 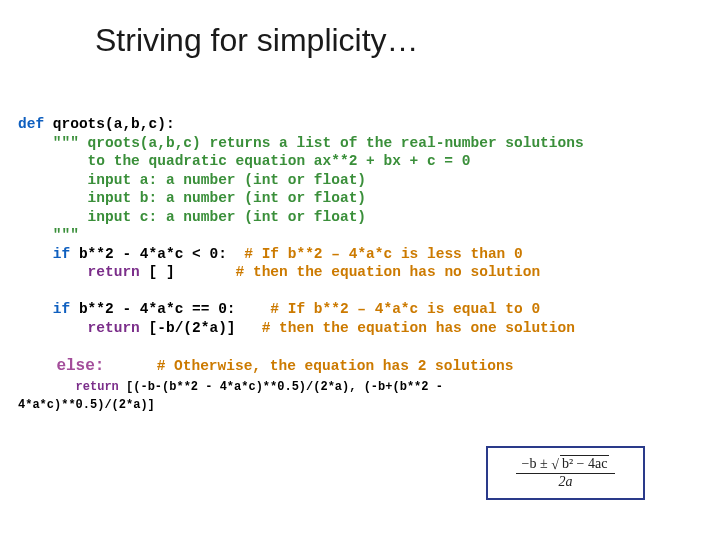 What do you see at coordinates (257, 40) in the screenshot?
I see `slide-title: Striving for simplicity…` at bounding box center [257, 40].